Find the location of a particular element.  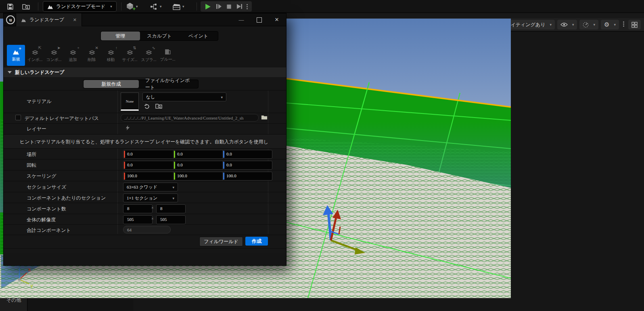

play-icon is located at coordinates (208, 6).